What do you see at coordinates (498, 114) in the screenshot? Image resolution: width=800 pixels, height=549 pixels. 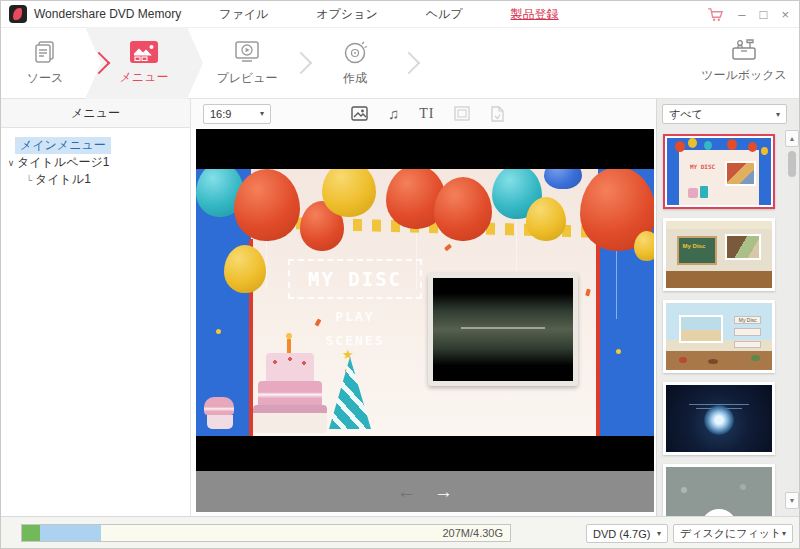 I see `apply-template-icon` at bounding box center [498, 114].